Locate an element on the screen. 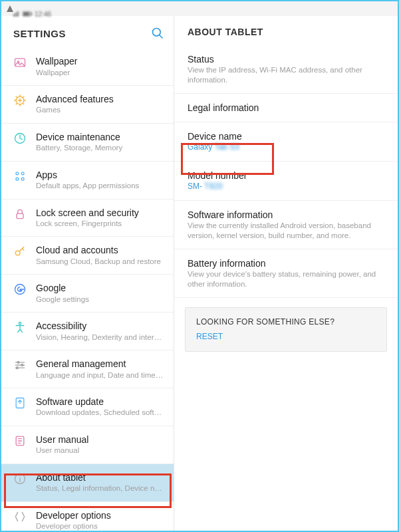 The image size is (399, 532). gear-plus-icon is located at coordinates (20, 100).